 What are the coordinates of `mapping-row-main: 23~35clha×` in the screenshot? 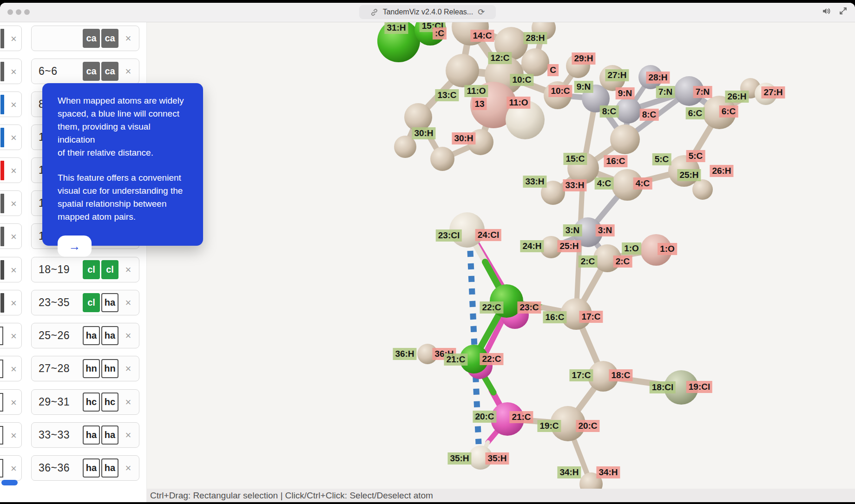 It's located at (86, 303).